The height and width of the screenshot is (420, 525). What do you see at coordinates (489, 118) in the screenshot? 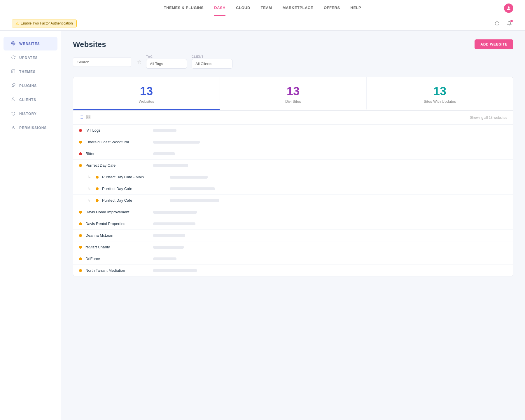
I see `showing-count-text: Showing all 13 websites` at bounding box center [489, 118].